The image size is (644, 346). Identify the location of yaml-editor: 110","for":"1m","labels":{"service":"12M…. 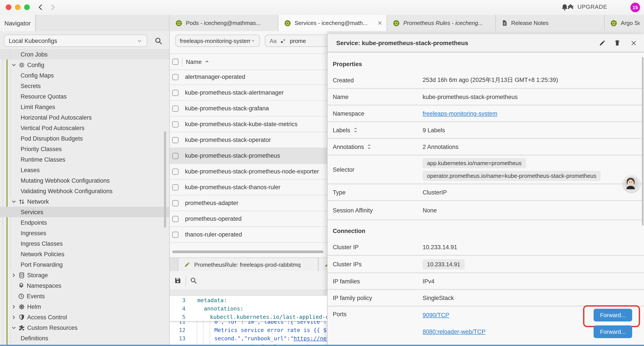
(248, 320).